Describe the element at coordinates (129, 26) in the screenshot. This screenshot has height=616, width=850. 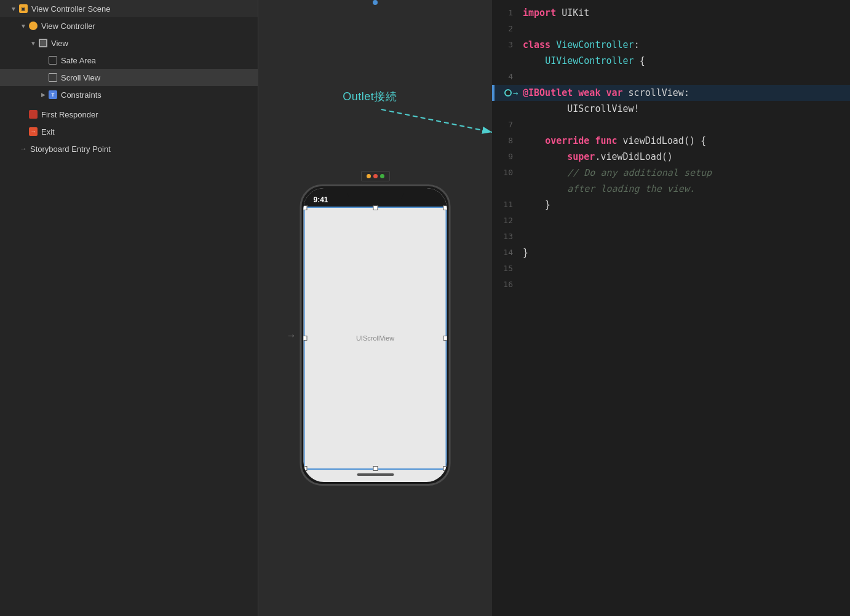
I see `view-controller-item: ▼ View Controller` at that location.